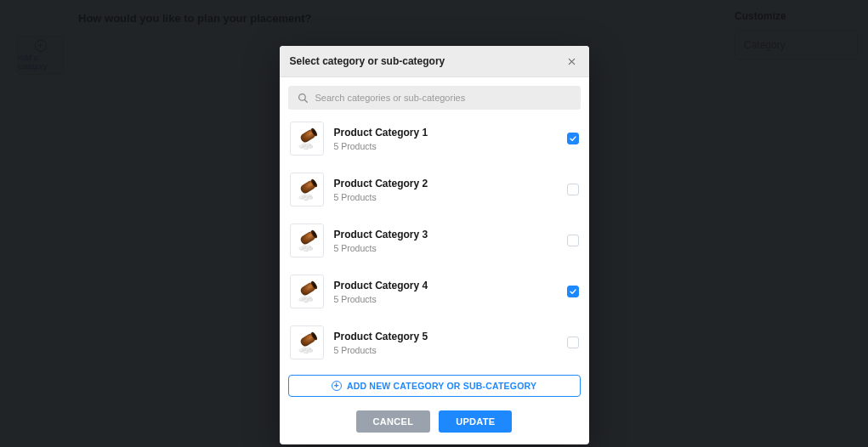 Image resolution: width=868 pixels, height=447 pixels. What do you see at coordinates (434, 342) in the screenshot?
I see `category-row: Product Category 55 Products` at bounding box center [434, 342].